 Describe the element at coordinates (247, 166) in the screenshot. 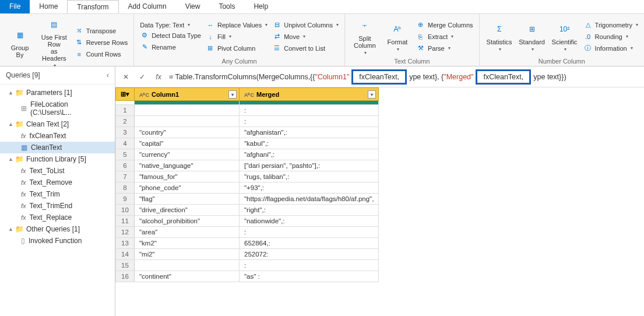

I see `table-row: 6"native_language"["dari persian", "pash…` at that location.